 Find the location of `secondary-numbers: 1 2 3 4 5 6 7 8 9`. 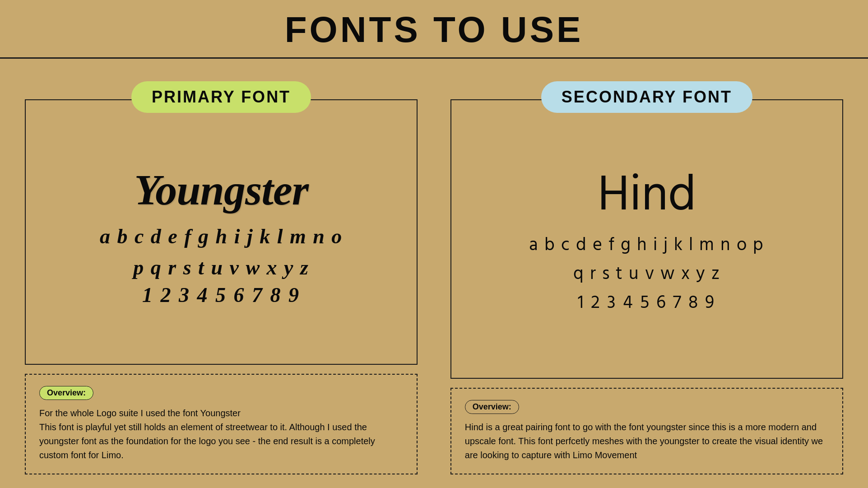

secondary-numbers: 1 2 3 4 5 6 7 8 9 is located at coordinates (646, 303).